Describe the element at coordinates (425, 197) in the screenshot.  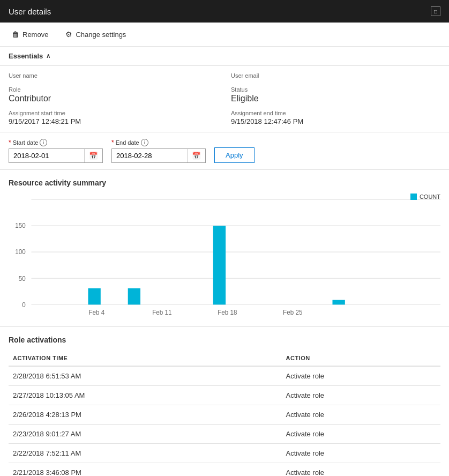
I see `chart-legend: COUNT` at that location.